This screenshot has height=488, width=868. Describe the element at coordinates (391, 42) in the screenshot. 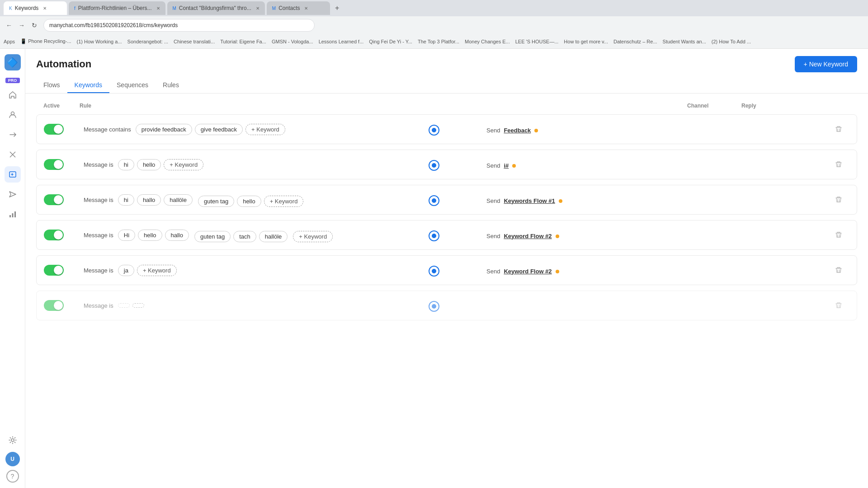

I see `bookmark-9: Qing Fei De Yi - Y...` at that location.